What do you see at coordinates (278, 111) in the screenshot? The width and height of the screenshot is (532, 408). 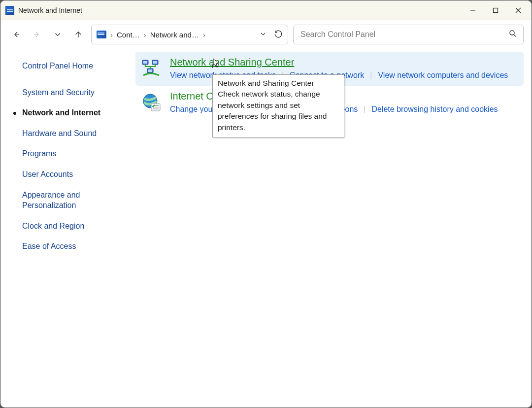 I see `tooltip-body: Check network status, change network set…` at bounding box center [278, 111].